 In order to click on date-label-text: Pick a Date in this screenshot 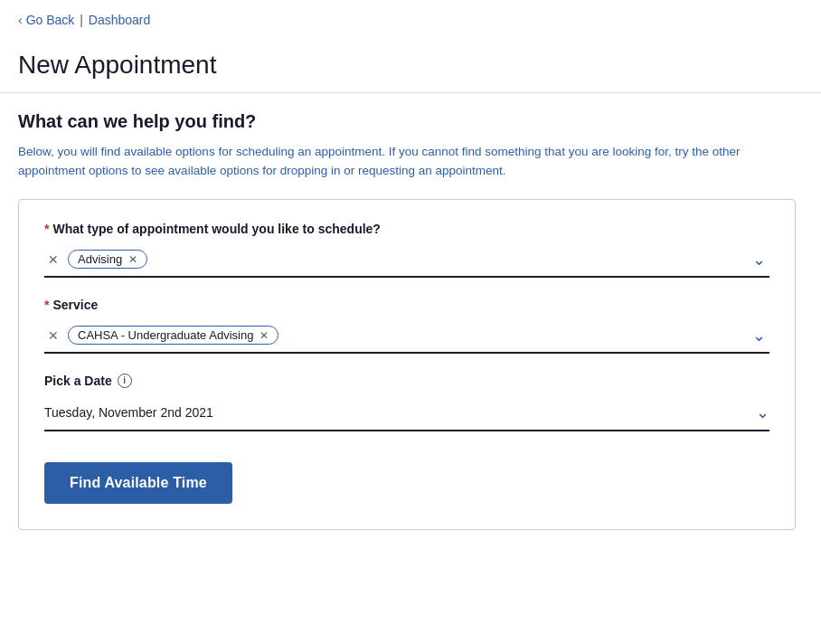, I will do `click(78, 381)`.